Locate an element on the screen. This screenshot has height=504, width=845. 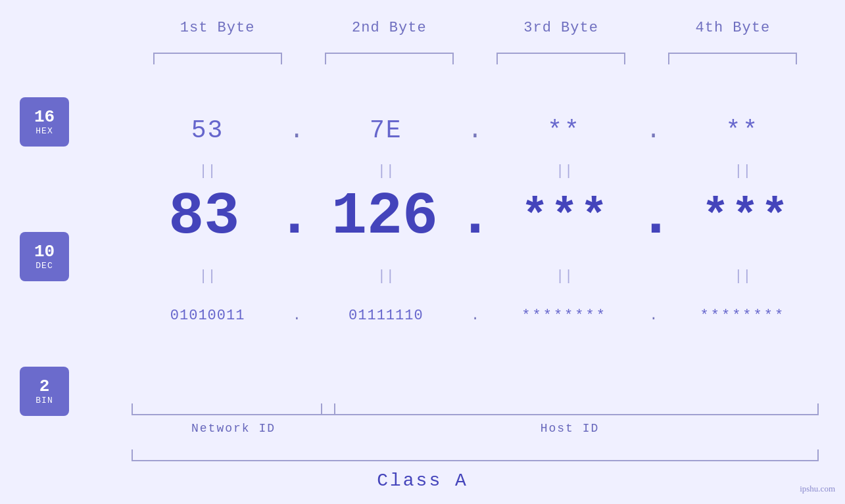
bracket-byte1 is located at coordinates (217, 58).